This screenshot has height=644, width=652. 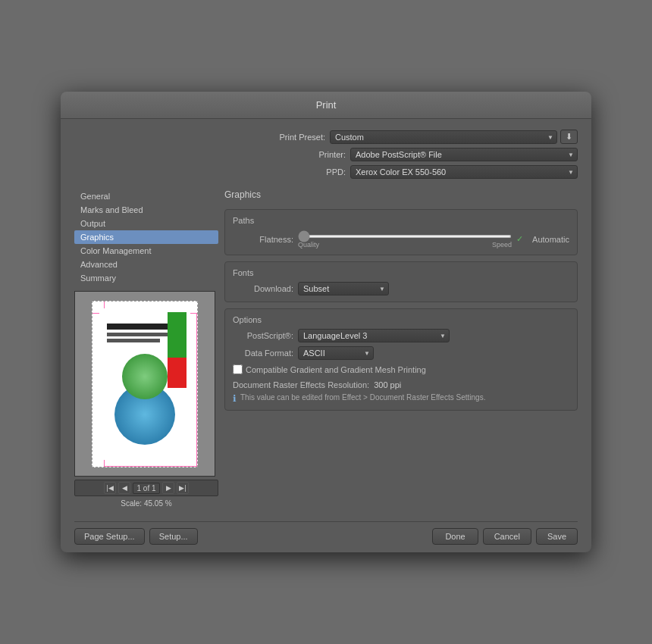 I want to click on sidebar-item-advanced: Advanced, so click(x=146, y=264).